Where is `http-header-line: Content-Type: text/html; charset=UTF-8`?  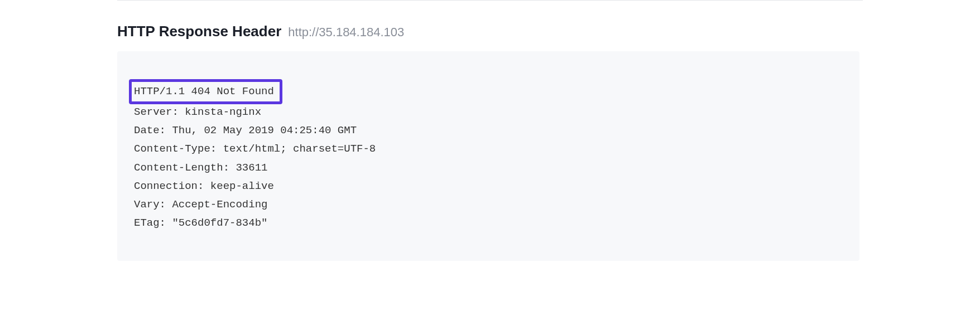
http-header-line: Content-Type: text/html; charset=UTF-8 is located at coordinates (488, 149).